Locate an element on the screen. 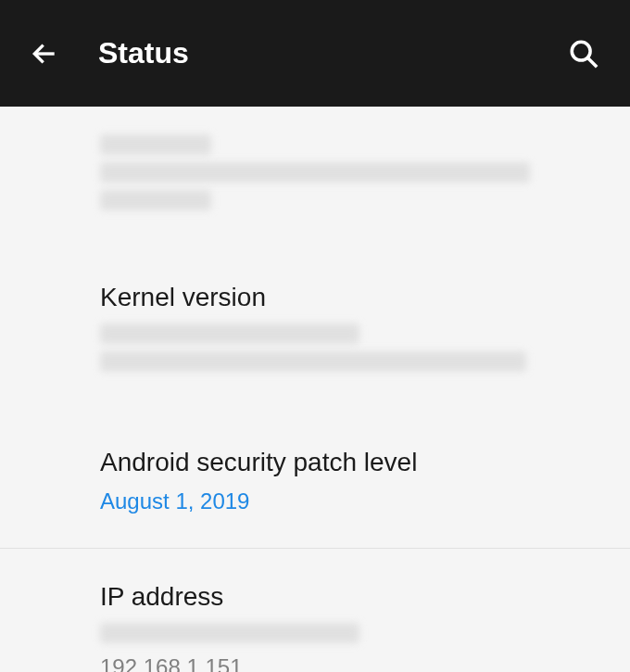 Image resolution: width=630 pixels, height=672 pixels. item-title: Kernel version is located at coordinates (315, 298).